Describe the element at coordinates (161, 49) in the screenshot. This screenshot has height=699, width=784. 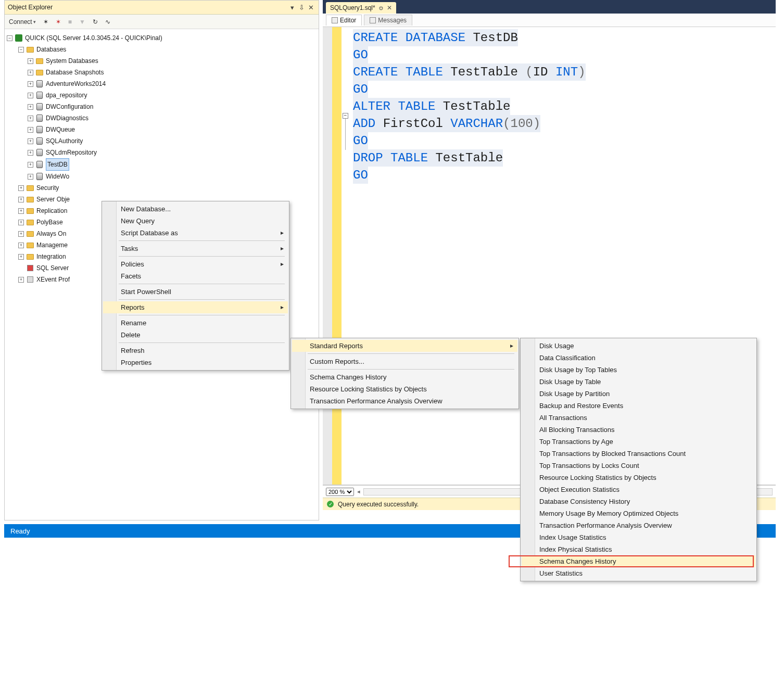
I see `tree-databases-node: − Databases` at that location.